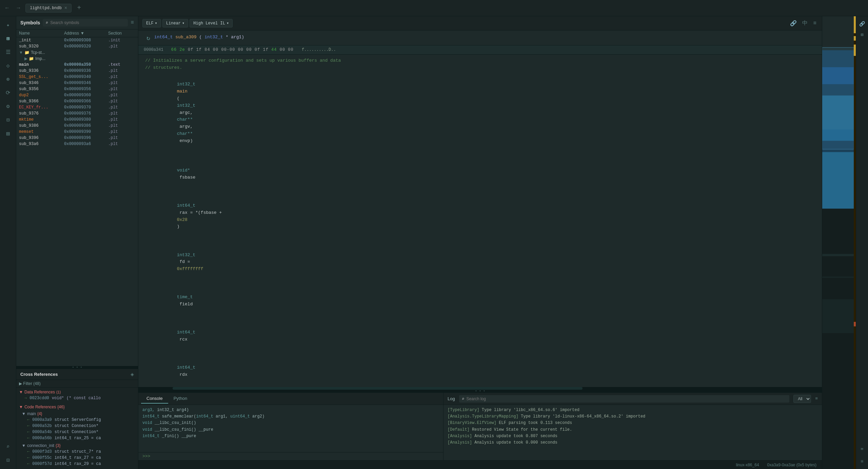  Describe the element at coordinates (77, 65) in the screenshot. I see `table-row: main 0x00000a350 .text` at that location.